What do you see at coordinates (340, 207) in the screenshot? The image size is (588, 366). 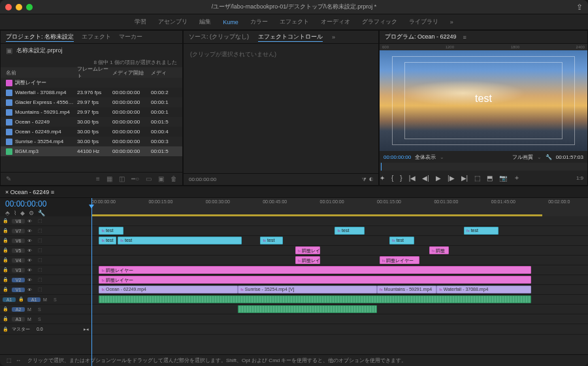 I see `timeline-ruler: 00:00:00:0000:00:15:0000:00:30:0000:00:4…` at bounding box center [340, 207].